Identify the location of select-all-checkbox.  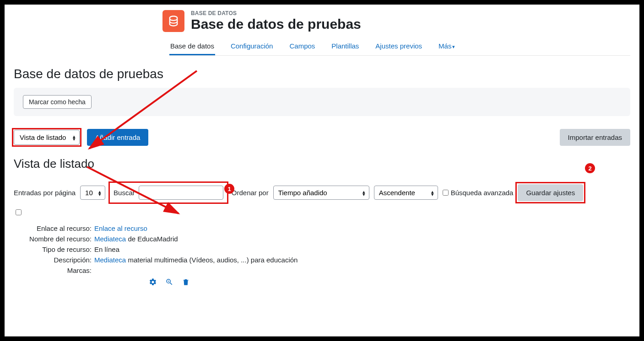
(18, 212).